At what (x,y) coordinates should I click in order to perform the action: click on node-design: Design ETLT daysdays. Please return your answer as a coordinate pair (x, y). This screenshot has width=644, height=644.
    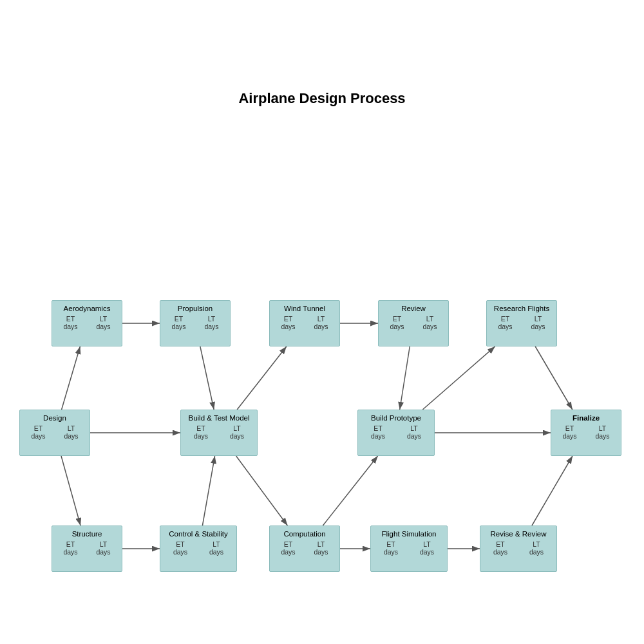
    Looking at the image, I should click on (55, 433).